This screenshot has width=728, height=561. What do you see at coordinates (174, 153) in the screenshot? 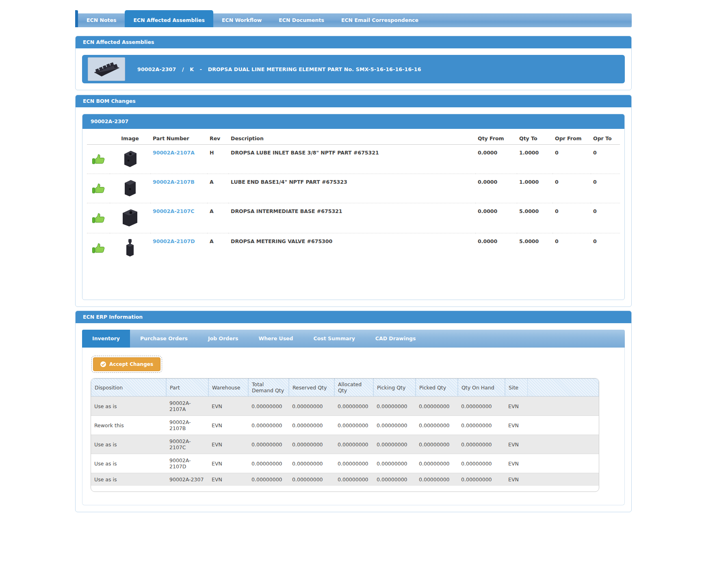
I see `part-number-link: 90002A-2107A` at bounding box center [174, 153].